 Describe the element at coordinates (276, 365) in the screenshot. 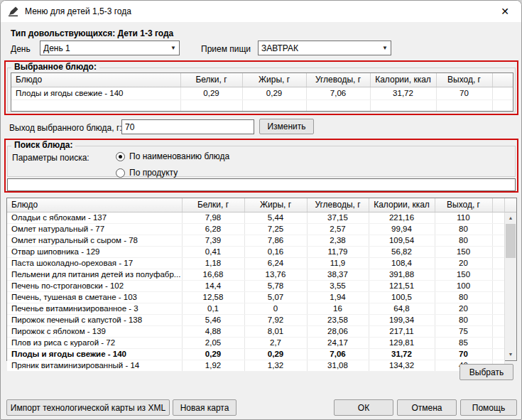

I see `dish-value-cell: 1,32` at that location.